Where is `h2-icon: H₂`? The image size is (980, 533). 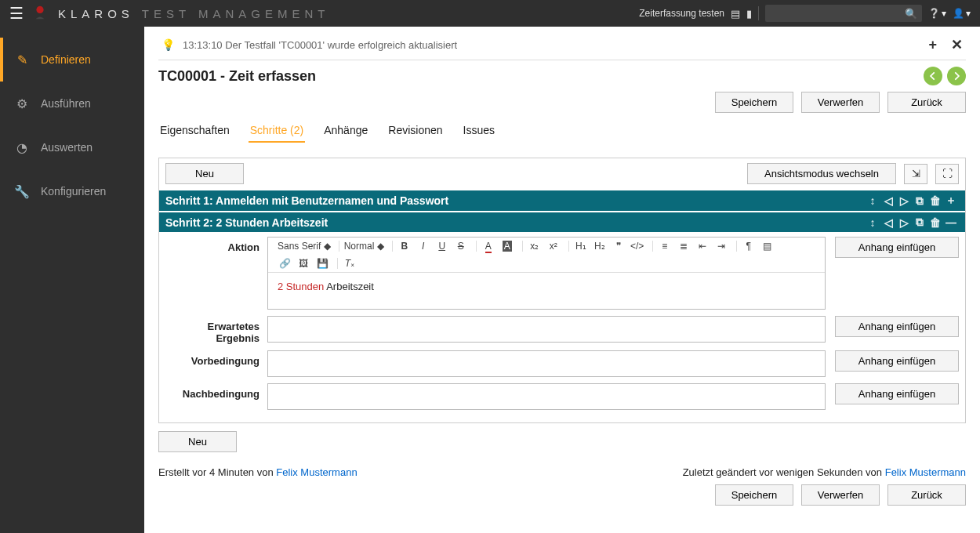
h2-icon: H₂ is located at coordinates (600, 246).